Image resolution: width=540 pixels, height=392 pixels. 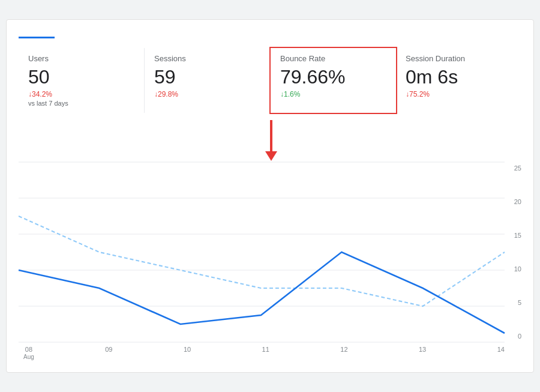 What do you see at coordinates (270, 351) in the screenshot?
I see `chart-x-labels: 08Aug 09 10 11 12 13 14` at bounding box center [270, 351].